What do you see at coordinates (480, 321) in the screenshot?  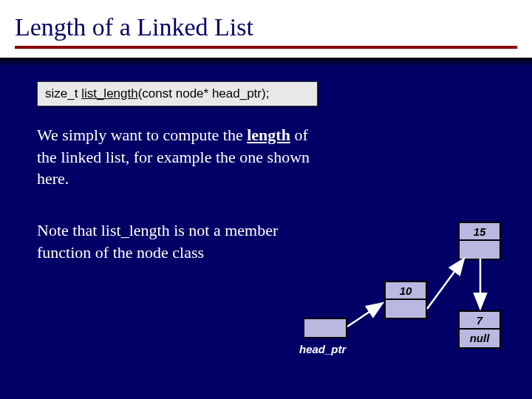 I see `node-7-value: 7` at bounding box center [480, 321].